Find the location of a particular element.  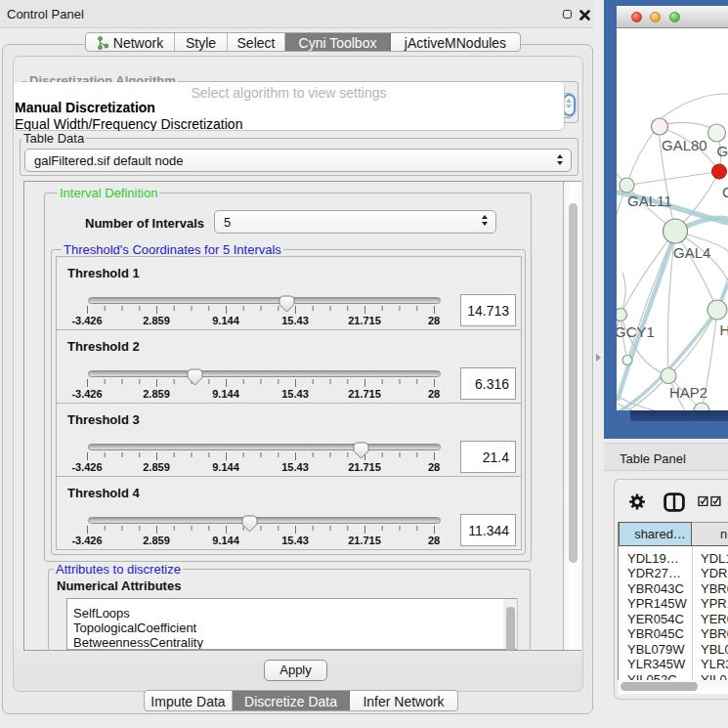

svg-text: GAL80 is located at coordinates (684, 145).